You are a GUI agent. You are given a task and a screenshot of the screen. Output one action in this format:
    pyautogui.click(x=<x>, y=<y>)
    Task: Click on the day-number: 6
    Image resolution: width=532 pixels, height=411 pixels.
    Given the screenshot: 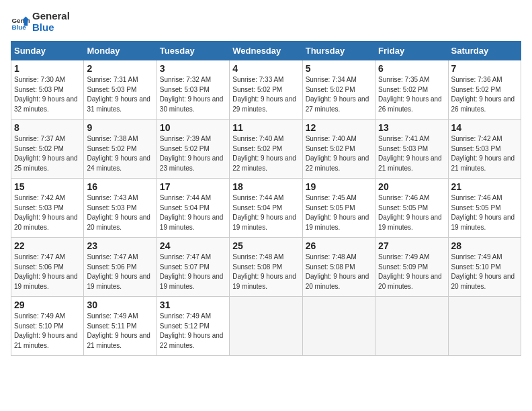 What is the action you would take?
    pyautogui.click(x=411, y=68)
    